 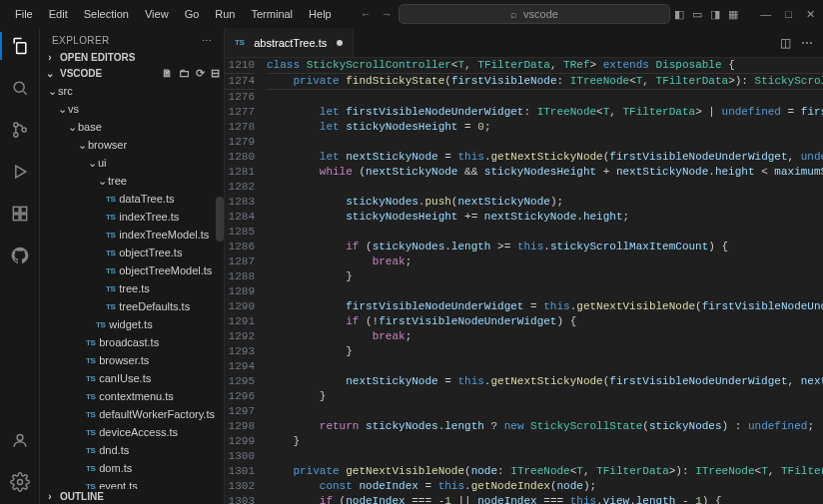 What do you see at coordinates (168, 74) in the screenshot?
I see `new-file-icon: 🗎` at bounding box center [168, 74].